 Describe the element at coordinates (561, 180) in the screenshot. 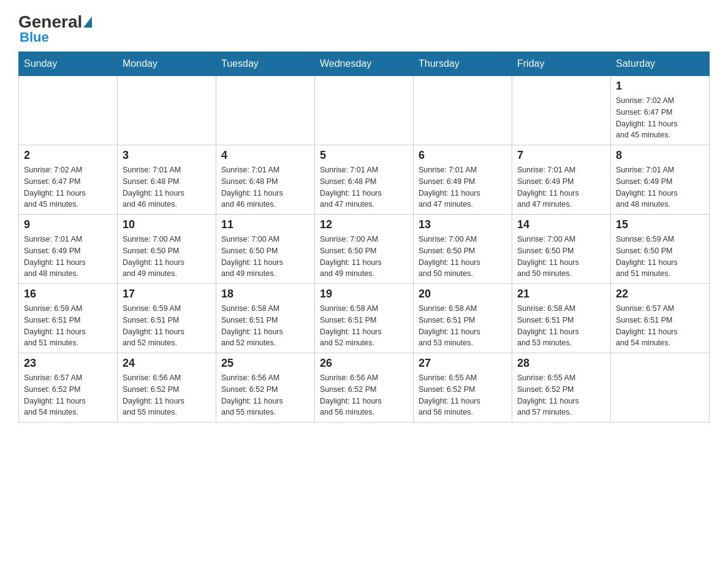

I see `calendar-cell: 7Sunrise: 7:01 AMSunset: 6:49 PMDaylight…` at that location.